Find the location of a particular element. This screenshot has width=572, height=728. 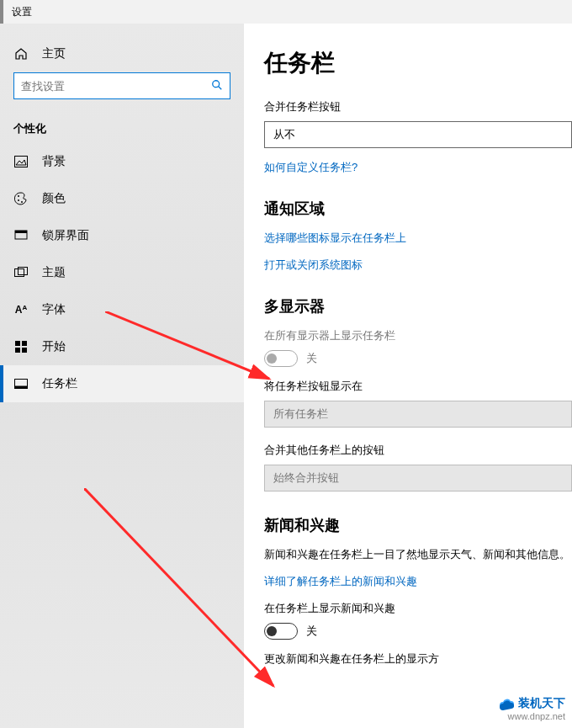

news-desc: 新闻和兴趣在任务栏上一目了然地显示天气、新闻和其他信息。 is located at coordinates (418, 555).